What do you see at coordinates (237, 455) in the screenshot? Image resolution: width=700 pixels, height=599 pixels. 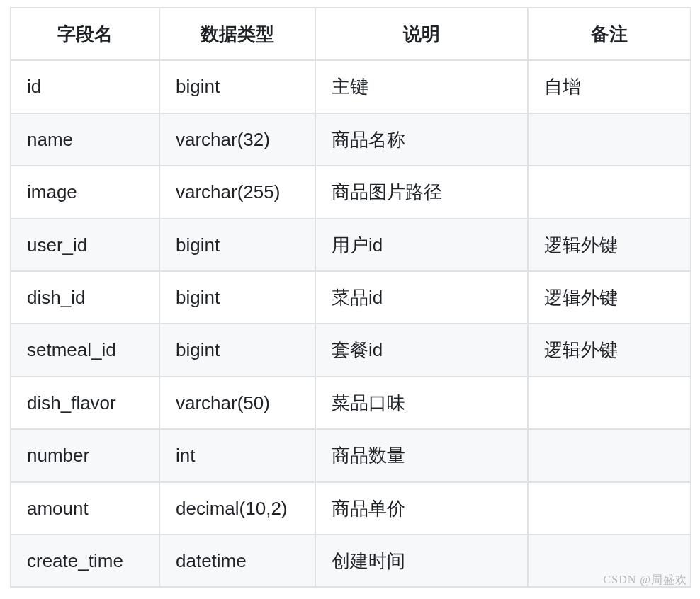 I see `cell-type: int` at bounding box center [237, 455].